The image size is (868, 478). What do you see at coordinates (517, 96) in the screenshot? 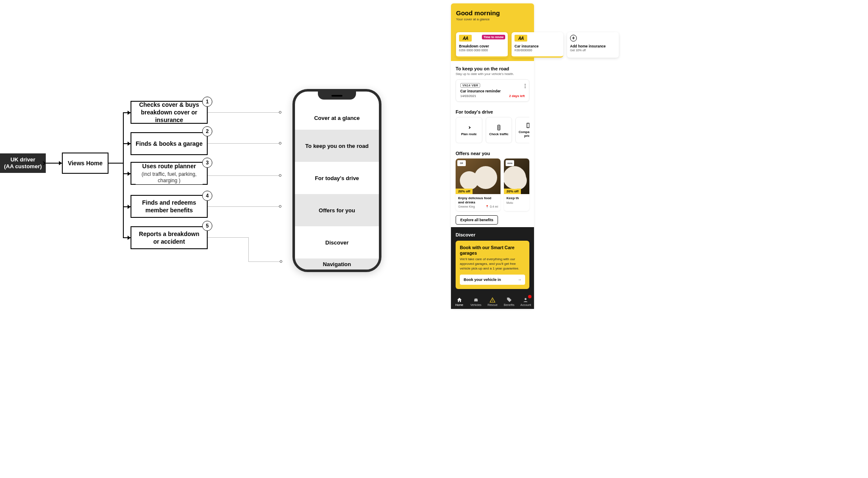
I see `reminder-days-left: 2 days left` at bounding box center [517, 96].